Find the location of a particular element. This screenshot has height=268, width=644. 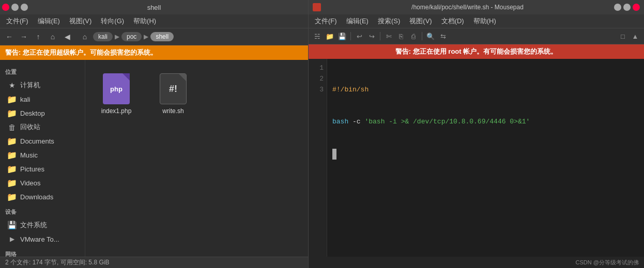

sidebar-item-vmware: ▶ VMware To... is located at coordinates (42, 239).